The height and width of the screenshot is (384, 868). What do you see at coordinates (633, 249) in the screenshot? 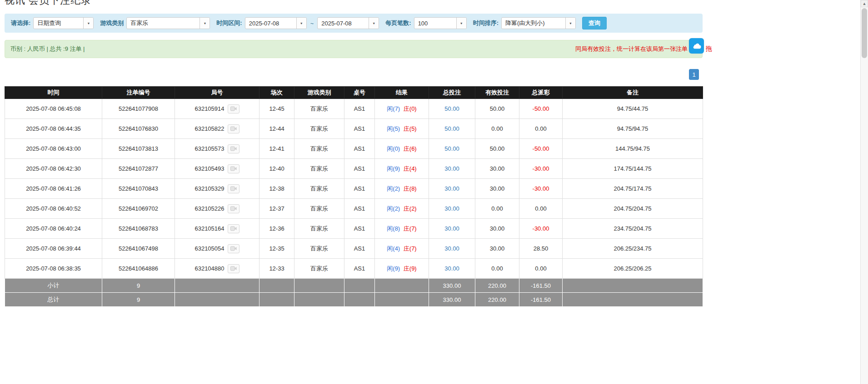
I see `cell-note: 206.25/234.75` at bounding box center [633, 249].